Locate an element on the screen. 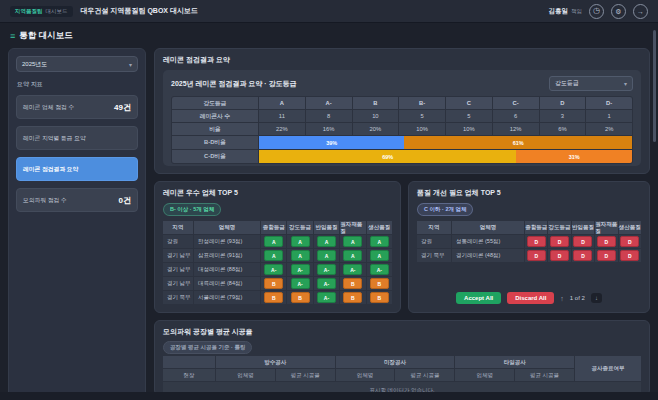 This screenshot has height=400, width=658. settings-gear-icon: ⚙ is located at coordinates (618, 12).